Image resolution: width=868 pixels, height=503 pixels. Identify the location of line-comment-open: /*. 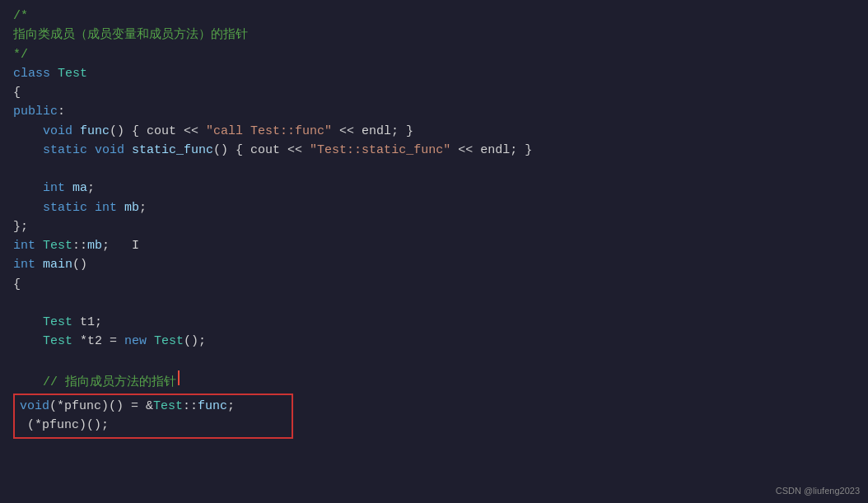
(434, 16).